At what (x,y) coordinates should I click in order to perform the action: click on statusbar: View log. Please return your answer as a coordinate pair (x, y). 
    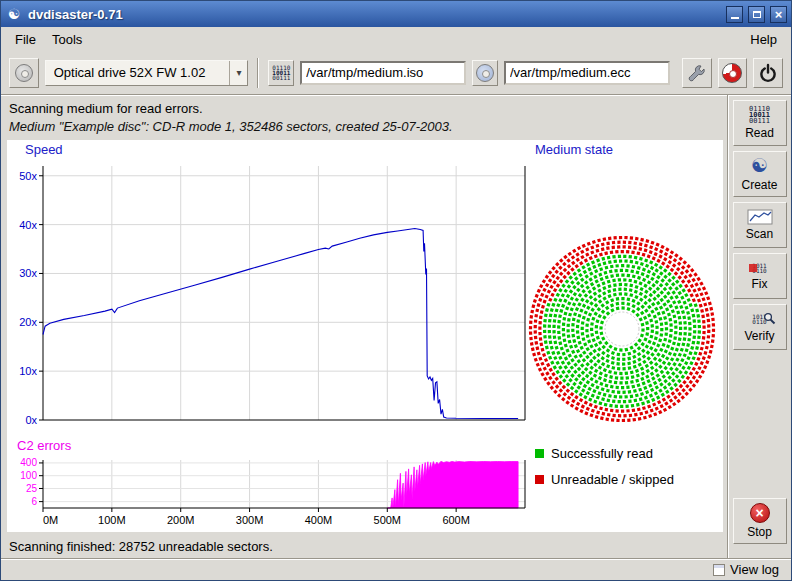
    Looking at the image, I should click on (396, 569).